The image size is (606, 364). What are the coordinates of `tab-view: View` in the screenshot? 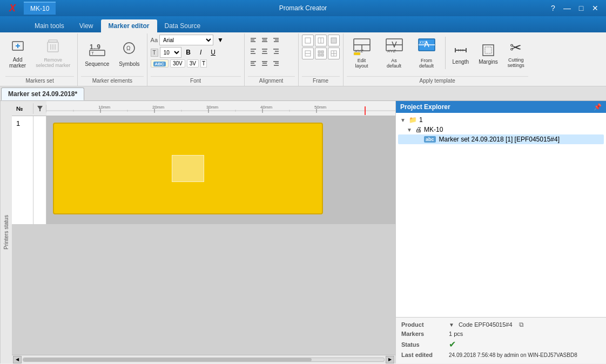 It's located at (86, 26).